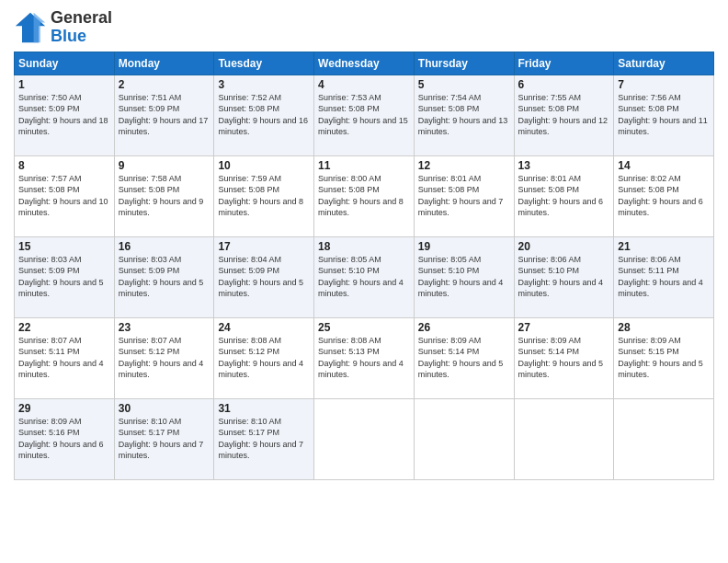 The height and width of the screenshot is (563, 728). What do you see at coordinates (564, 277) in the screenshot?
I see `day-info: Sunrise: 8:06 AM Sunset: 5:10 PM Dayligh…` at bounding box center [564, 277].